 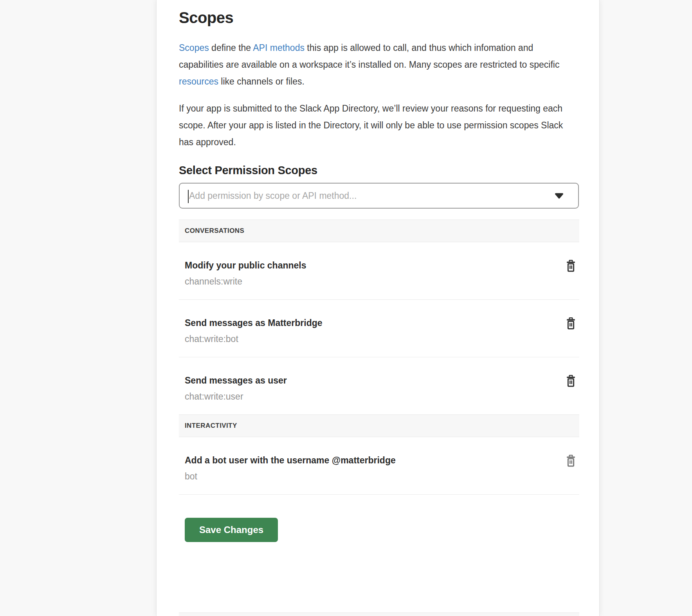 I want to click on scope-code: chat:write:user, so click(x=366, y=396).